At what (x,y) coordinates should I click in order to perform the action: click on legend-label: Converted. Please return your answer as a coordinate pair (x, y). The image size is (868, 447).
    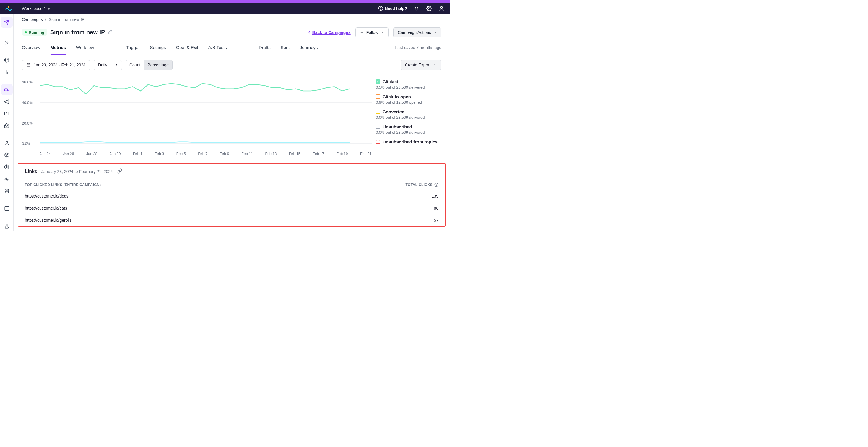
    Looking at the image, I should click on (394, 112).